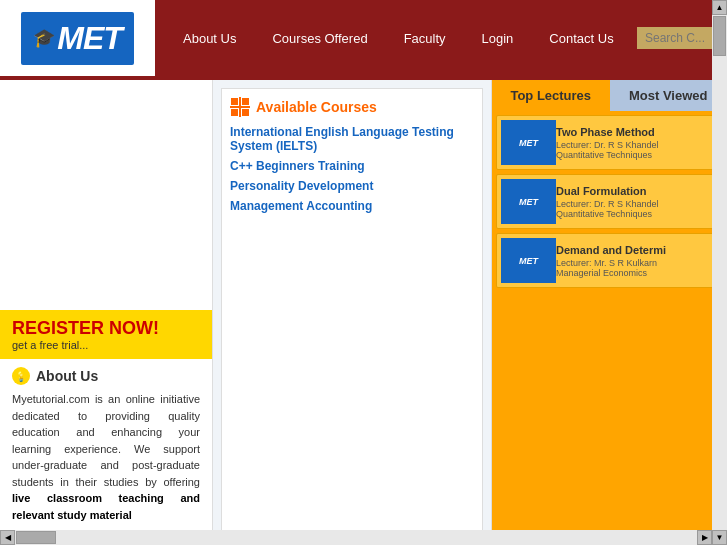 The height and width of the screenshot is (545, 727). What do you see at coordinates (106, 457) in the screenshot?
I see `about-body: Myetutorial.com is an online initiative …` at bounding box center [106, 457].